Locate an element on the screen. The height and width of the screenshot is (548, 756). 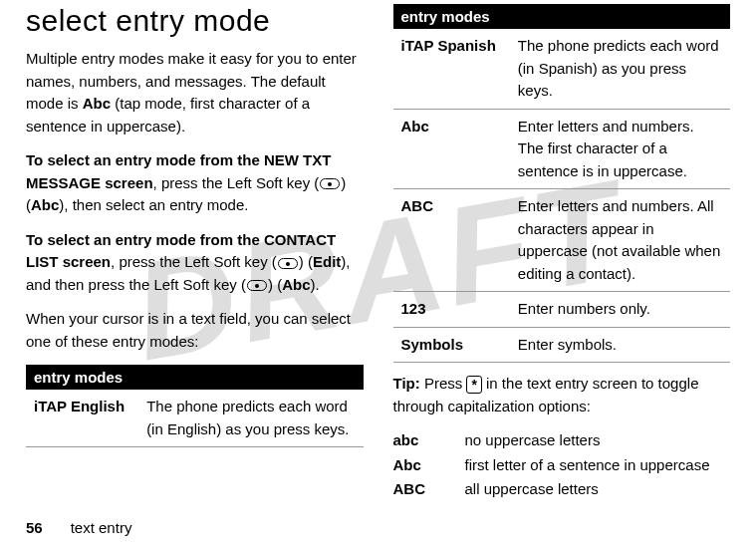
mode-label: ABC is located at coordinates (452, 241).